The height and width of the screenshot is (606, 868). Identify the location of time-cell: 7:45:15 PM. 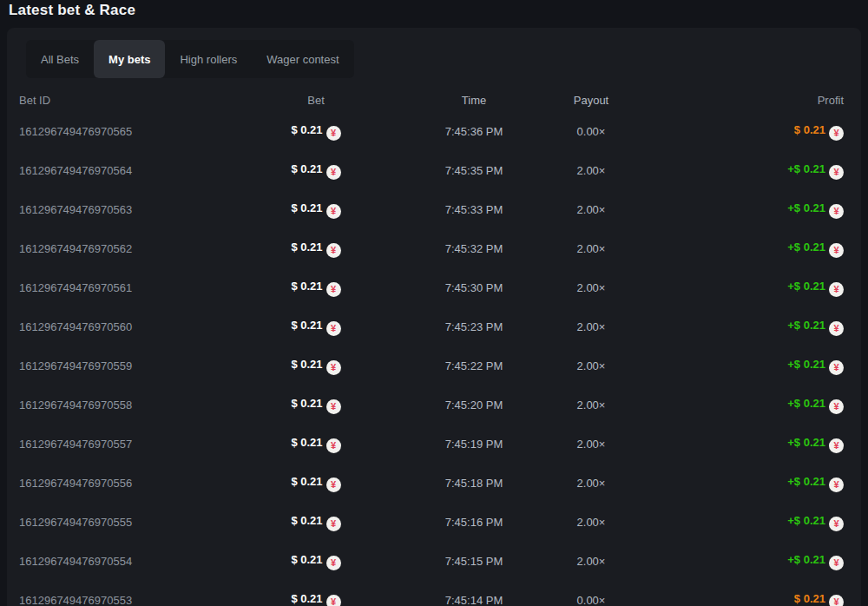
(474, 561).